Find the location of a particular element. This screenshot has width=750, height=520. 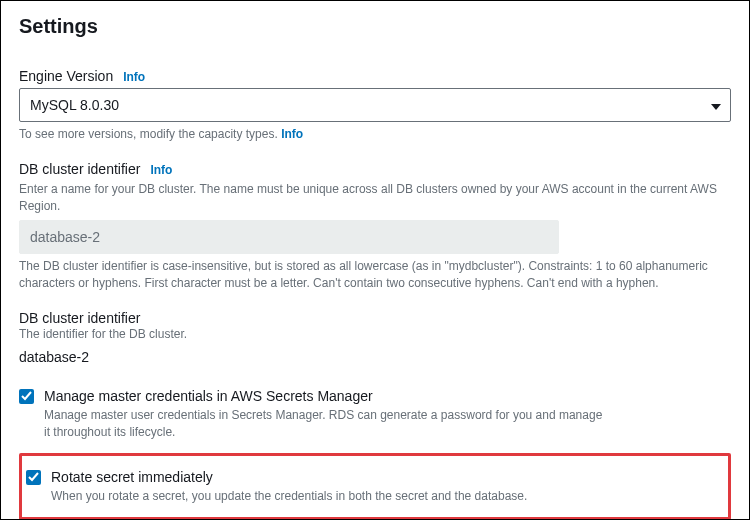

cluster-id-input: database-2 is located at coordinates (289, 237).